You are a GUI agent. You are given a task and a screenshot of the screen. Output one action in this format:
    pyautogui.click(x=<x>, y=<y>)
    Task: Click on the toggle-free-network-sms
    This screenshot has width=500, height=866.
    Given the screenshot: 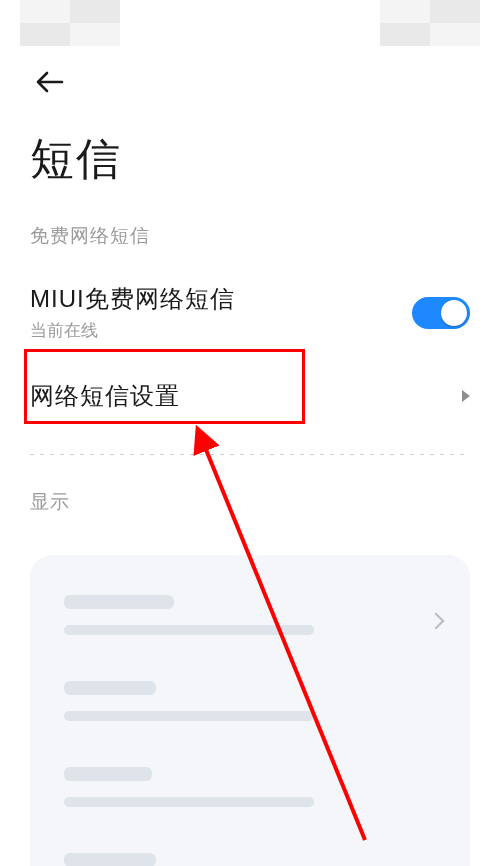 What is the action you would take?
    pyautogui.click(x=441, y=313)
    